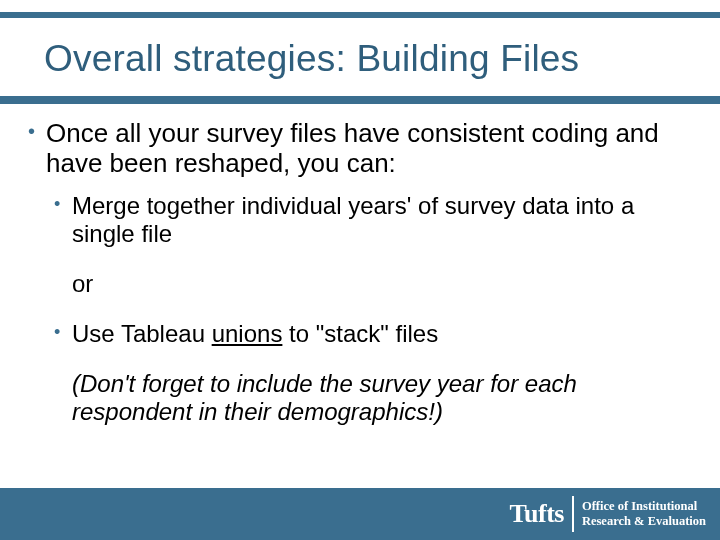  I want to click on office-name: Office of Institutional Research & Evalu…, so click(644, 514).